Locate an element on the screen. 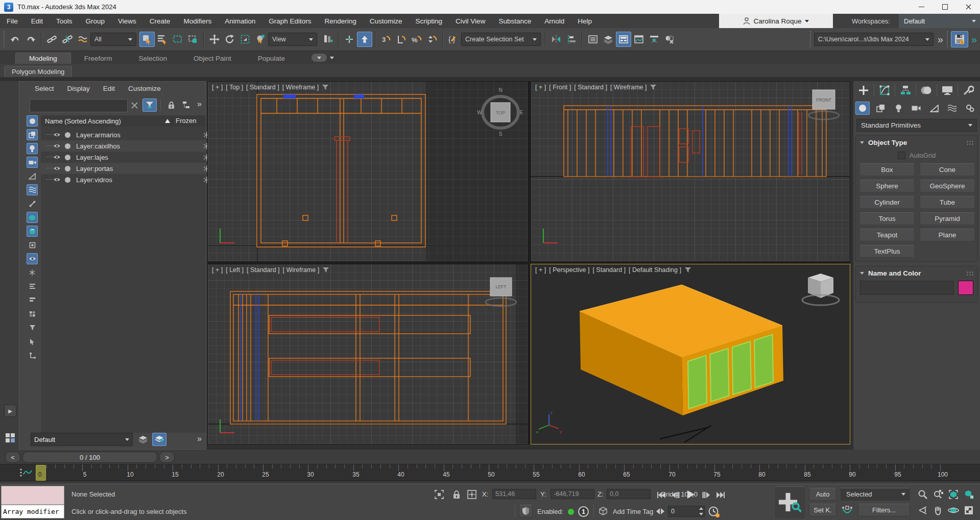 Image resolution: width=980 pixels, height=520 pixels. z-coordinate-field: 0,0 is located at coordinates (629, 494).